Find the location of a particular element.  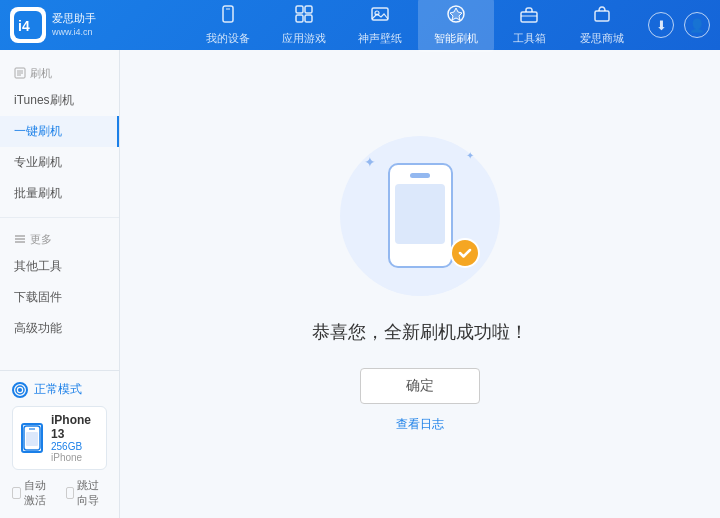

sidebar-item-itunes-flash: iTunes刷机 is located at coordinates (60, 100).